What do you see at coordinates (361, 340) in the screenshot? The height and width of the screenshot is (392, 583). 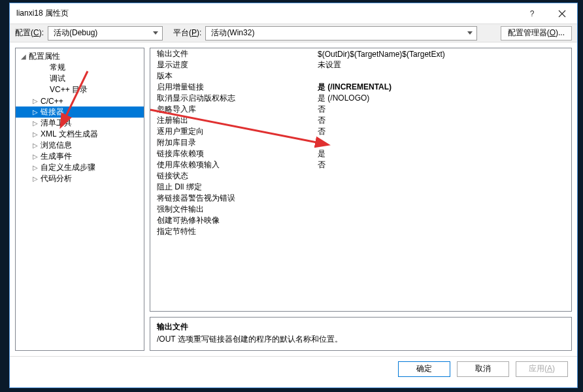 I see `description-text: /OUT 选项重写链接器创建的程序的默认名称和位置。` at bounding box center [361, 340].